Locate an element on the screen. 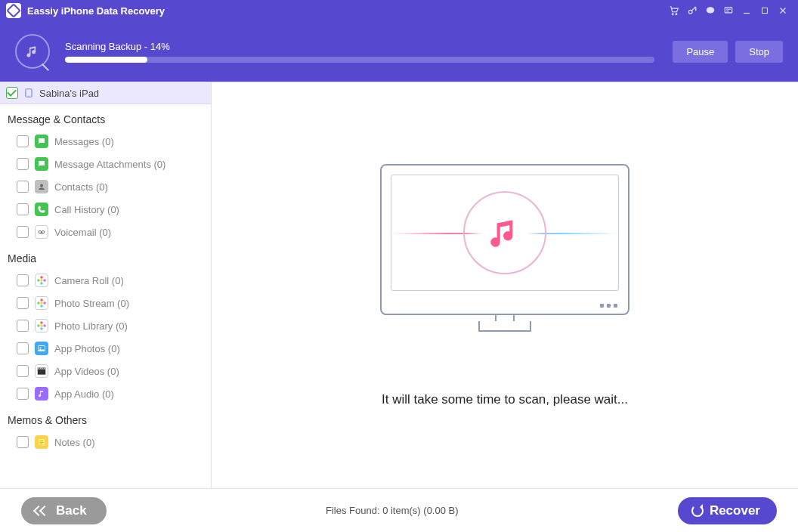  group-header: Message & Contacts is located at coordinates (106, 117).